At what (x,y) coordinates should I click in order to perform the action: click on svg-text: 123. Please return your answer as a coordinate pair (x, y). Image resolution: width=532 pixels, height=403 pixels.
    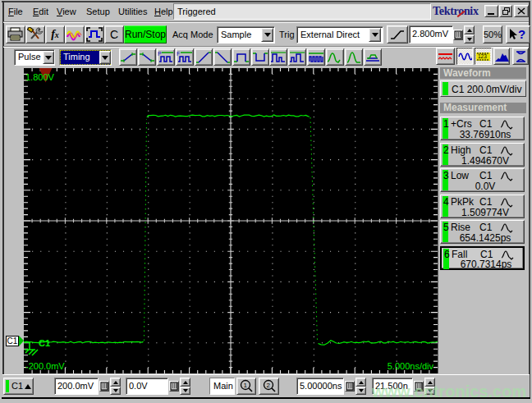
    Looking at the image, I should click on (483, 56).